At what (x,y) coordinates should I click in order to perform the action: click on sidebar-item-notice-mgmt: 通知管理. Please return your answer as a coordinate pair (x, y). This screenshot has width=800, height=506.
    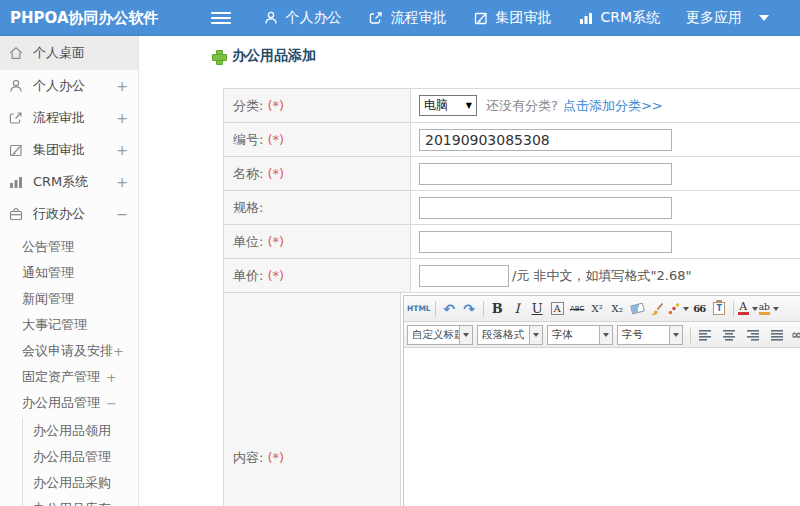
    Looking at the image, I should click on (69, 273).